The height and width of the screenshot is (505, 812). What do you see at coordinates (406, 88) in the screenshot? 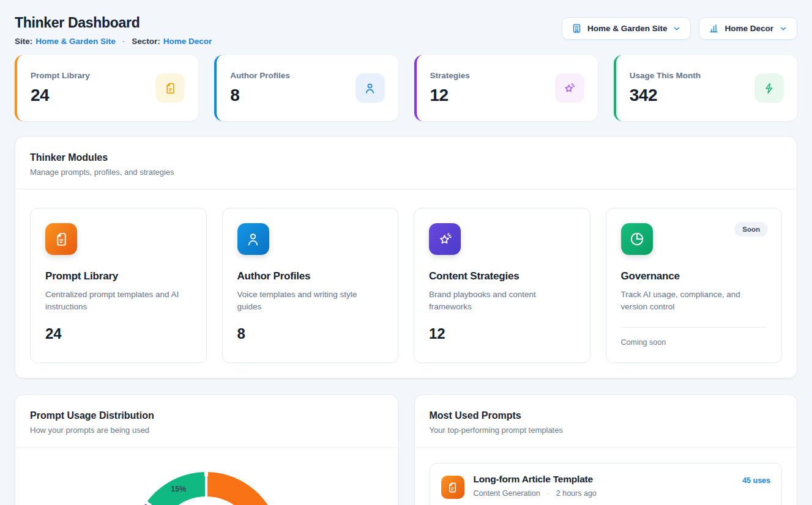
I see `stats-row: Prompt Library 24 Author Profiles 8 Stra…` at bounding box center [406, 88].